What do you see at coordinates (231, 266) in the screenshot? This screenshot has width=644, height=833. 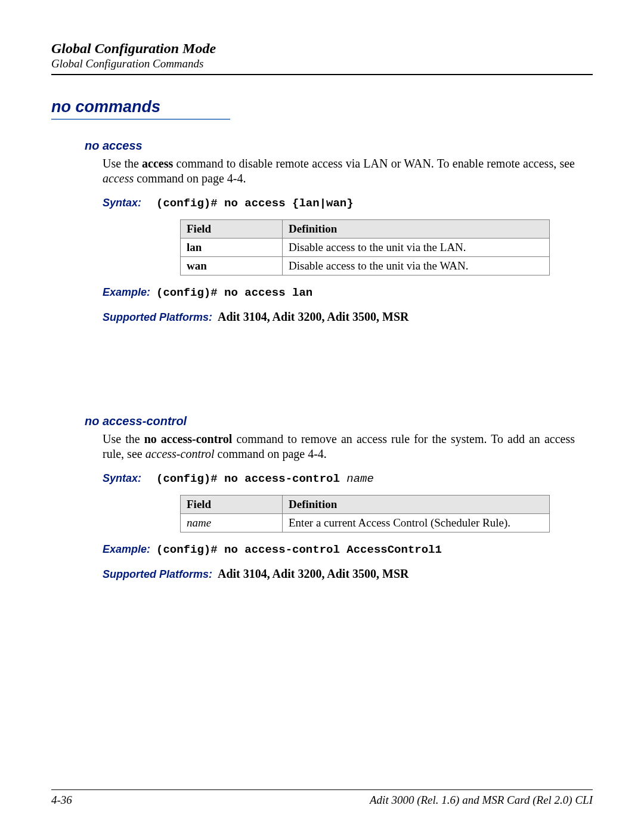 I see `field-name: wan` at bounding box center [231, 266].